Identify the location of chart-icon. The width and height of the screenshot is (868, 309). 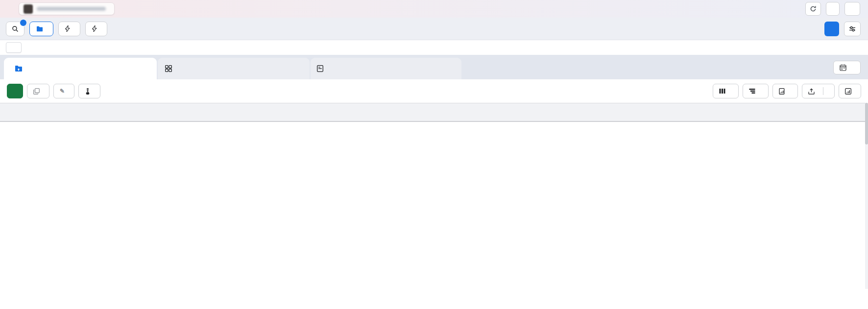
(848, 91).